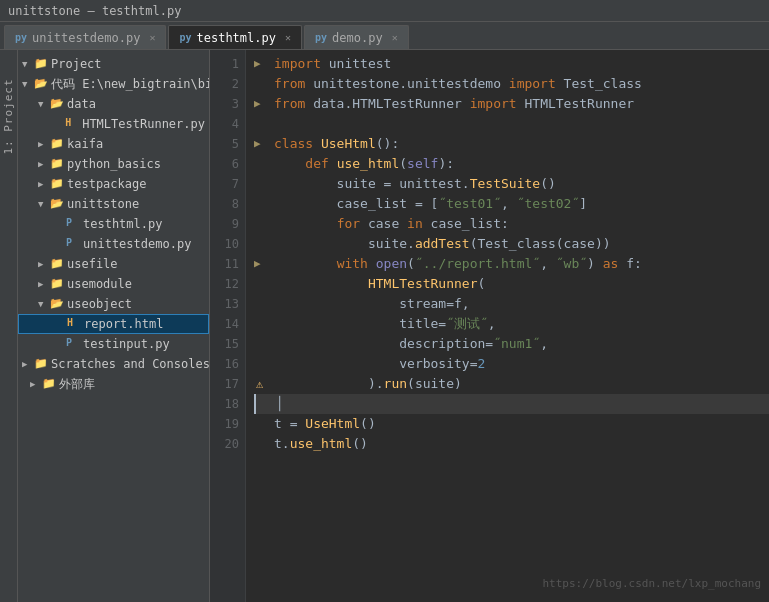  Describe the element at coordinates (532, 84) in the screenshot. I see `keyword-import2: import` at that location.